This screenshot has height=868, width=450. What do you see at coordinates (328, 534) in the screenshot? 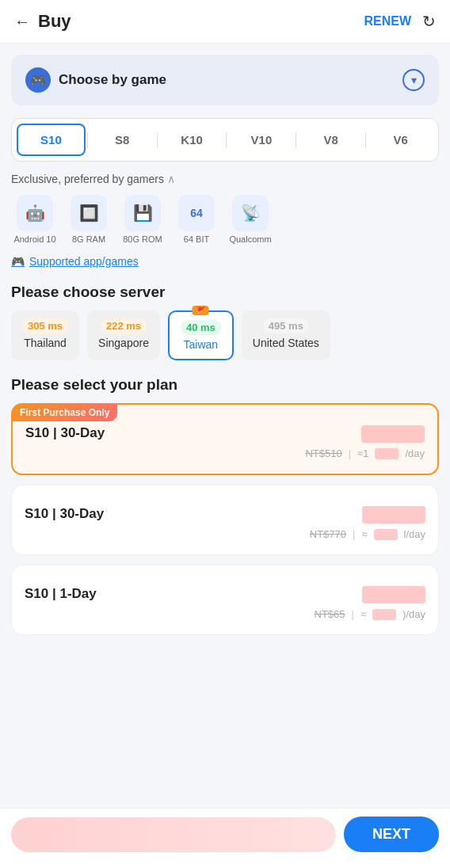
I see `plan-2-original-price: NT$770` at bounding box center [328, 534].